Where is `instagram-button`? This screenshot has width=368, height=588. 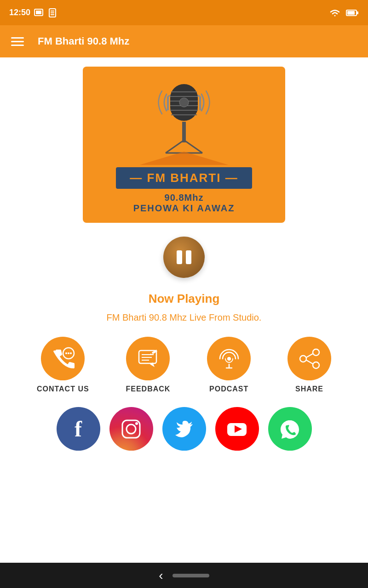
instagram-button is located at coordinates (132, 429).